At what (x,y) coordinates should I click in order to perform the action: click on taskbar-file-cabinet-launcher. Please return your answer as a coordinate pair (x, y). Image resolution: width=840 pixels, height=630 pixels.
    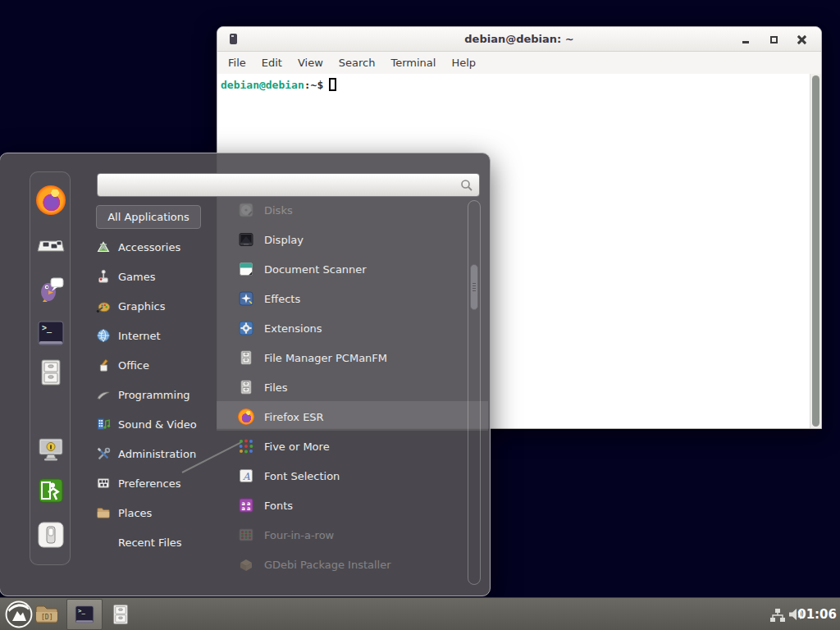
    Looking at the image, I should click on (121, 614).